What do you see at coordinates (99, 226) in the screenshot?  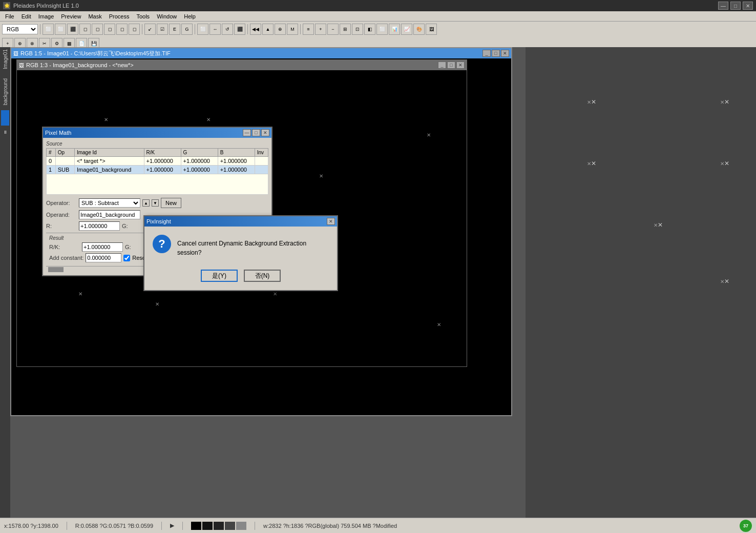 I see `r-input` at bounding box center [99, 226].